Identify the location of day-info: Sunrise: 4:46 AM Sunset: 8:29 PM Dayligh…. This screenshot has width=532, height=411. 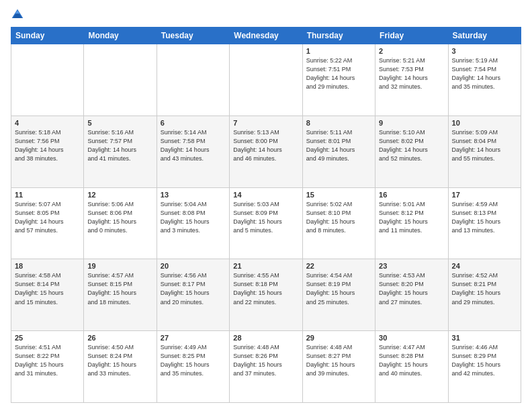
(485, 361).